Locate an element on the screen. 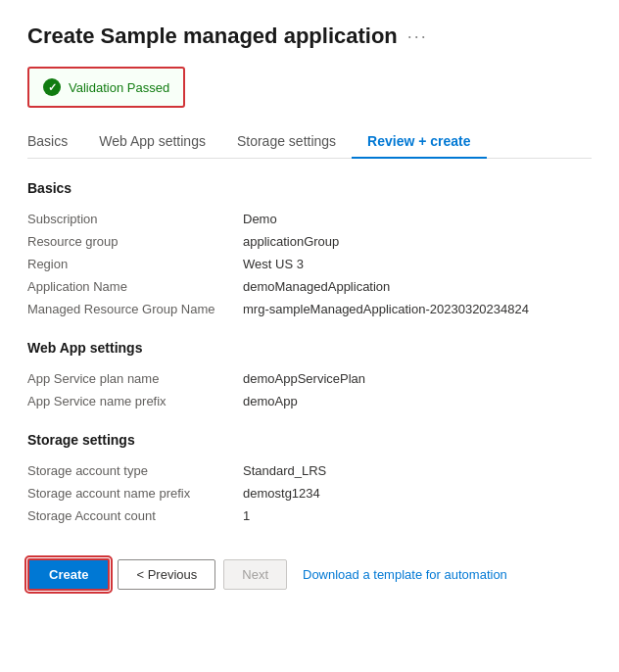 This screenshot has width=619, height=672. table-row: App Service plan name demoAppServicePlan is located at coordinates (310, 378).